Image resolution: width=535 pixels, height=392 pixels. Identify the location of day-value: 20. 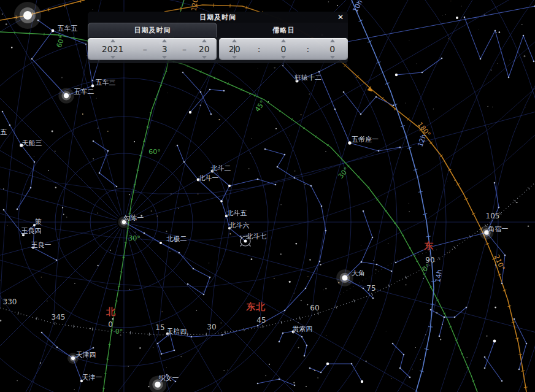
(204, 49).